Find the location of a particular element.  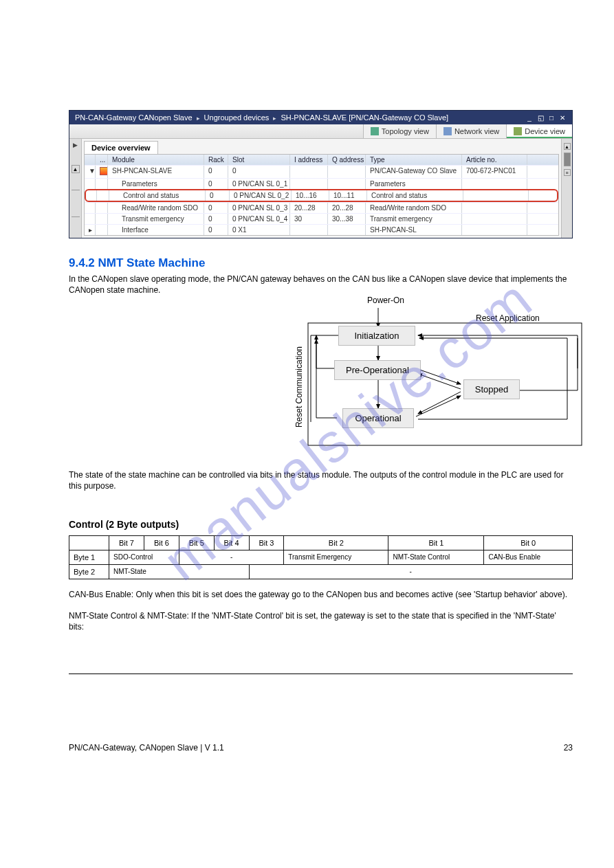

cell-type: Parameters is located at coordinates (414, 184).